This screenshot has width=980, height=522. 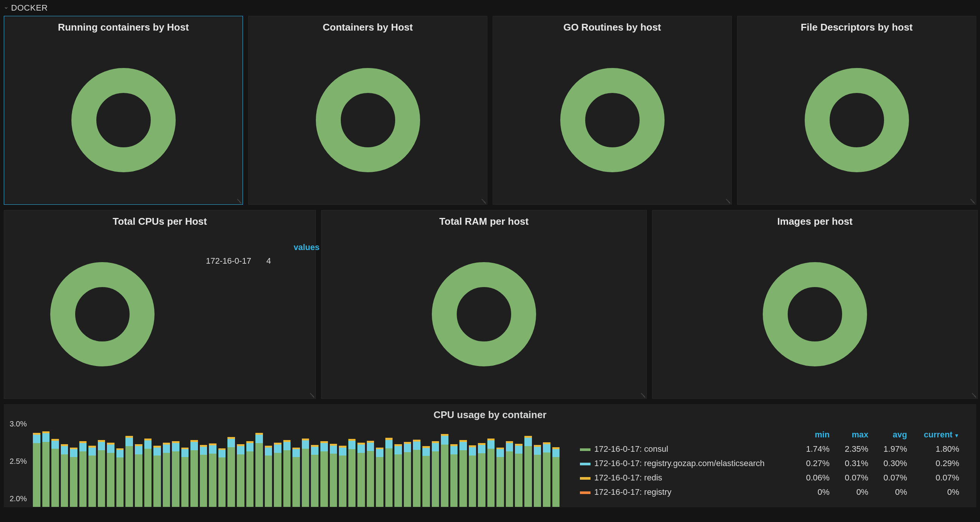 I want to click on panel-title: Images per host, so click(x=815, y=220).